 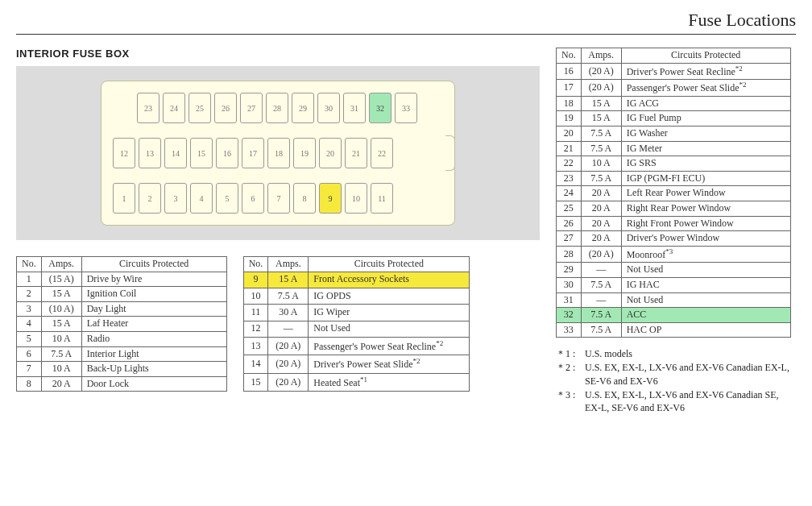 What do you see at coordinates (303, 108) in the screenshot?
I see `fuse-slot-29: 29` at bounding box center [303, 108].